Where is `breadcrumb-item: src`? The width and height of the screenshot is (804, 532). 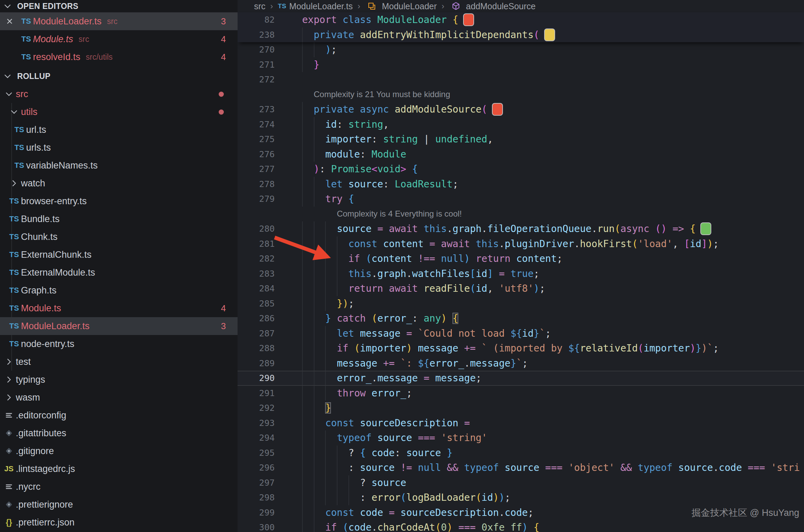
breadcrumb-item: src is located at coordinates (260, 6).